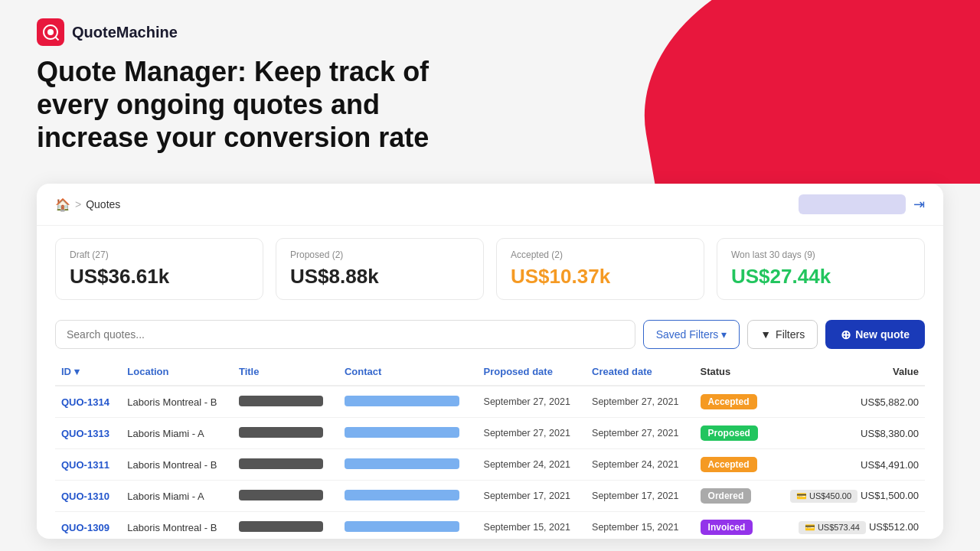 The image size is (980, 551). I want to click on table-header-row: ID ▾ Location Title Contact Proposed dat…, so click(490, 372).